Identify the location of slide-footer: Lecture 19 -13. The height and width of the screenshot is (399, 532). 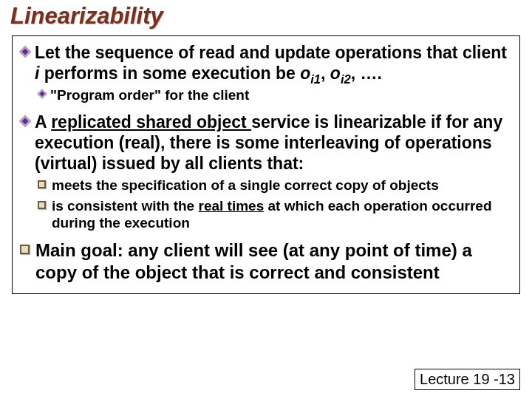
(467, 380).